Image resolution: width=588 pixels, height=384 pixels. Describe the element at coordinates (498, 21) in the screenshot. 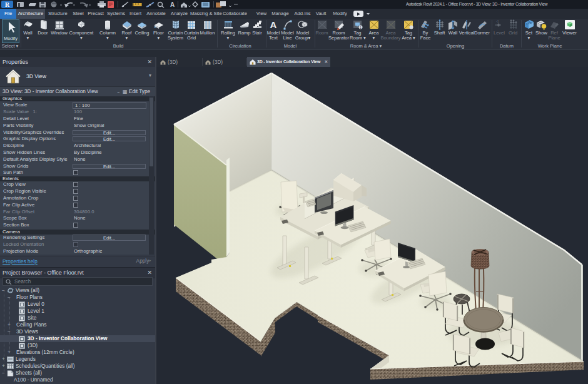

I see `svg-text: -1` at that location.